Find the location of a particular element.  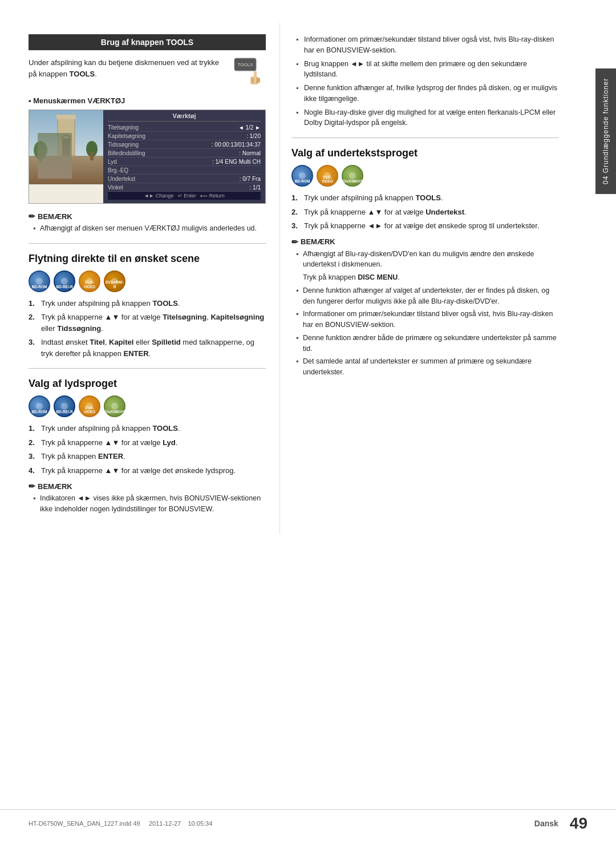

menu-row-vinkel: Vinkel : 1/1 is located at coordinates (184, 187).